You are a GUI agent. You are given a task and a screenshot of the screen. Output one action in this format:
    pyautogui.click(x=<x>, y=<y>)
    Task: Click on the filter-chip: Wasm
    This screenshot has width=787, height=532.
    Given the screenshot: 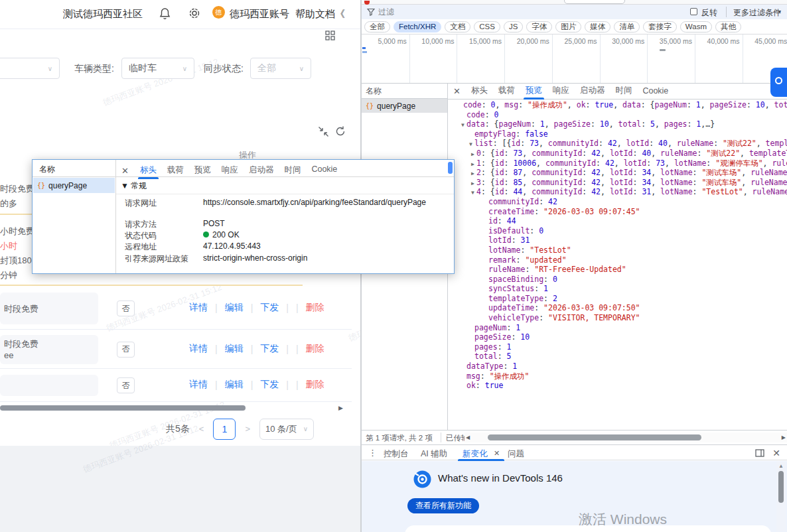 What is the action you would take?
    pyautogui.click(x=696, y=27)
    